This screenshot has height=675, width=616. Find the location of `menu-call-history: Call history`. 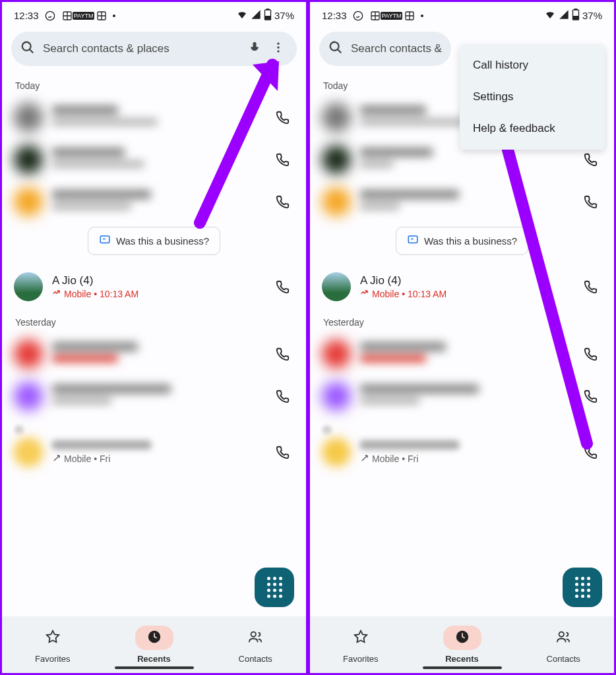

menu-call-history: Call history is located at coordinates (532, 65).